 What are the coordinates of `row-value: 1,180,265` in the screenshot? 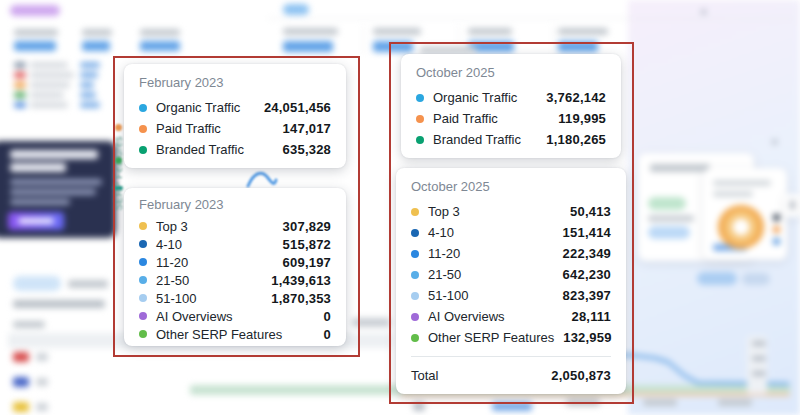 It's located at (576, 140).